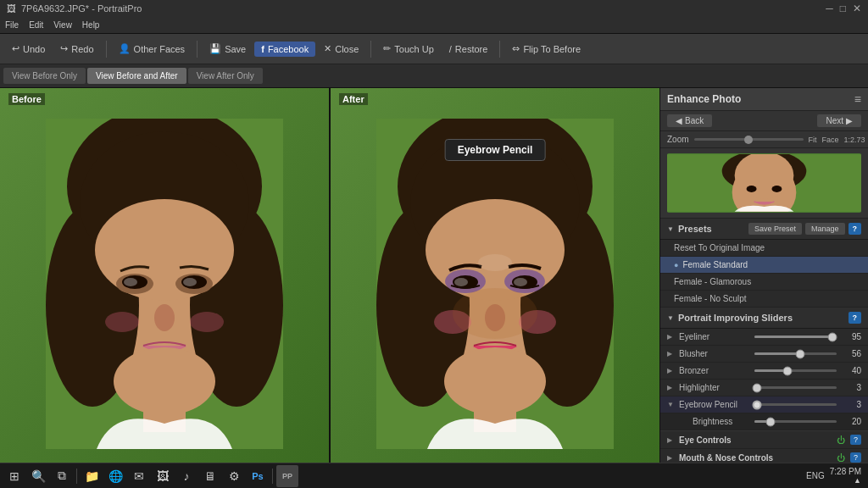  I want to click on toolbar-separator, so click(107, 49).